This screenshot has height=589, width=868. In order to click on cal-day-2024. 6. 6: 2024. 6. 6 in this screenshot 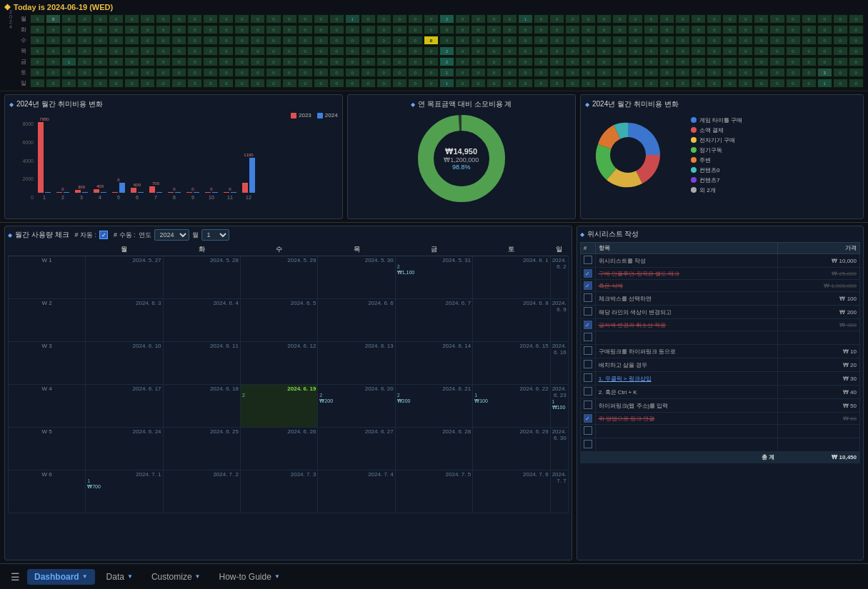, I will do `click(356, 321)`.